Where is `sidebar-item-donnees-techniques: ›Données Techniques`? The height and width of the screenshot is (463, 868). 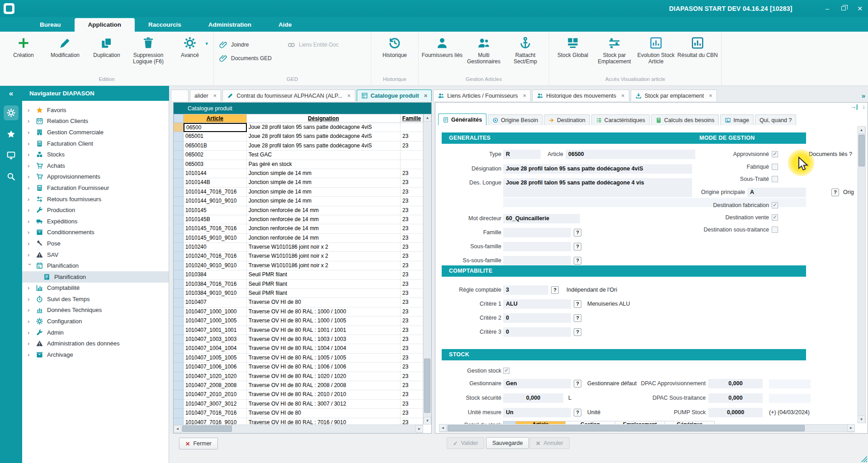 sidebar-item-donnees-techniques: ›Données Techniques is located at coordinates (95, 310).